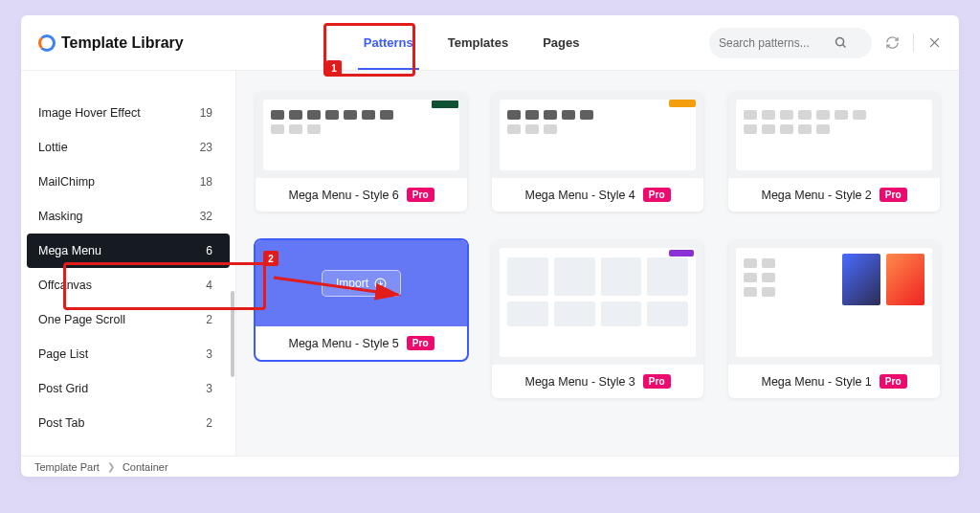  What do you see at coordinates (815, 382) in the screenshot?
I see `card-title: Mega Menu - Style 1` at bounding box center [815, 382].